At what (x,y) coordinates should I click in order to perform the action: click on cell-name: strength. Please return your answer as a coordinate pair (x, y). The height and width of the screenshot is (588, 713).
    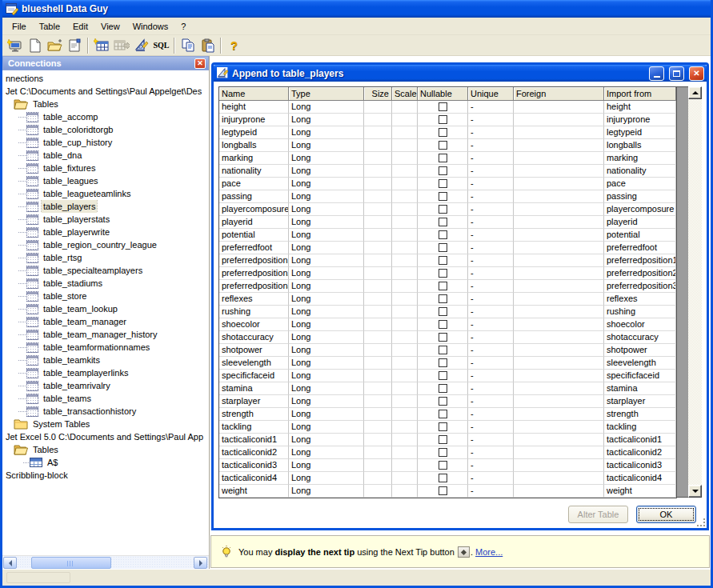
    Looking at the image, I should click on (254, 414).